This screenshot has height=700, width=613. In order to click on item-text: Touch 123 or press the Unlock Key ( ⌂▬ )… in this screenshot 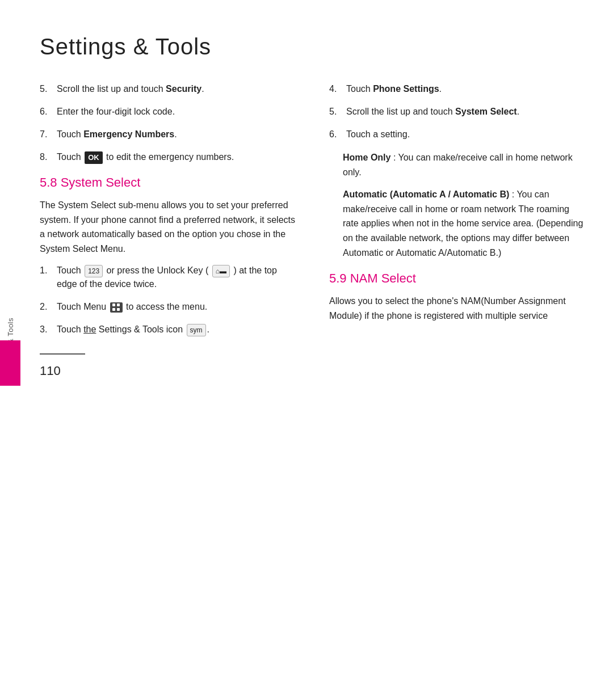, I will do `click(176, 277)`.